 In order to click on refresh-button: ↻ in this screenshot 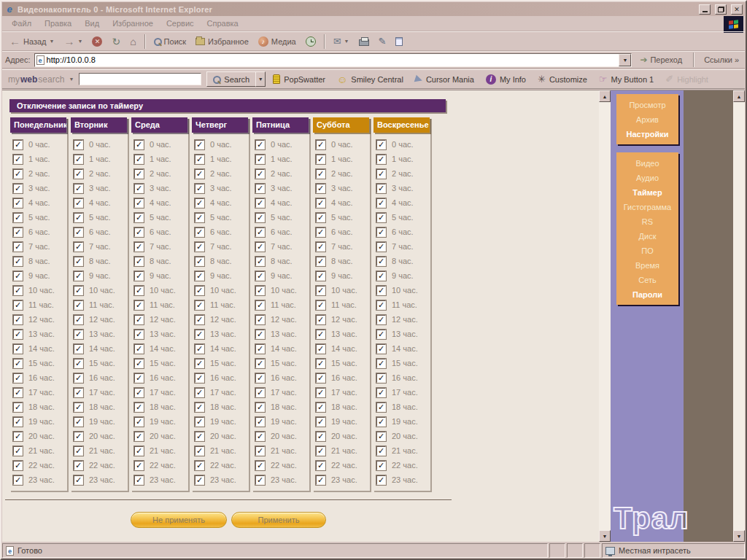, I will do `click(116, 41)`.